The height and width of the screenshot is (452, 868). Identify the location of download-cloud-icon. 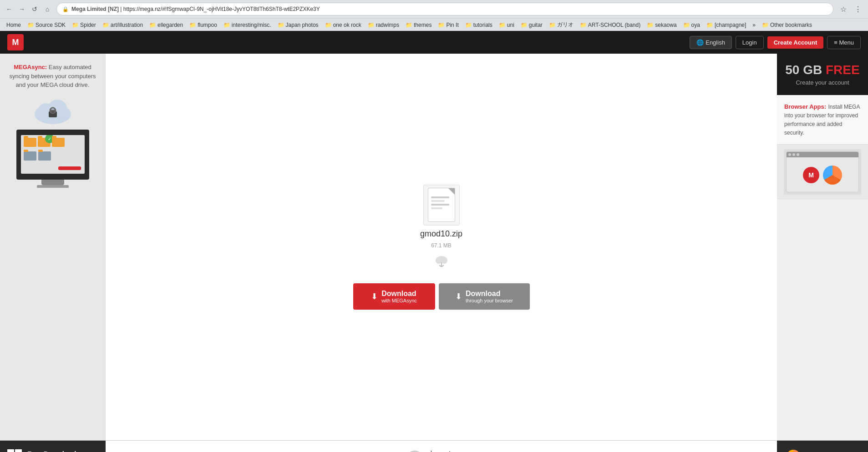
(442, 262).